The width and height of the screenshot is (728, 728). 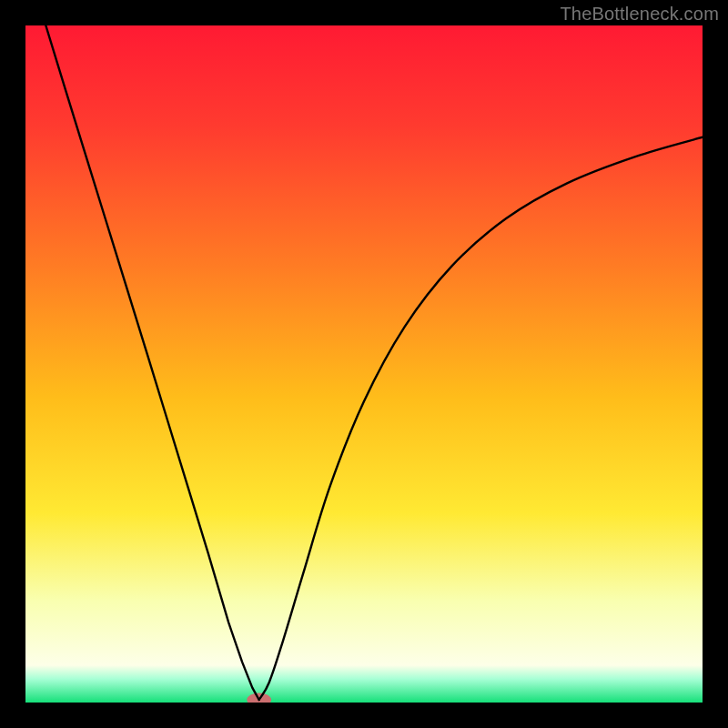 I want to click on watermark-text: TheBottleneck.com, so click(x=639, y=15).